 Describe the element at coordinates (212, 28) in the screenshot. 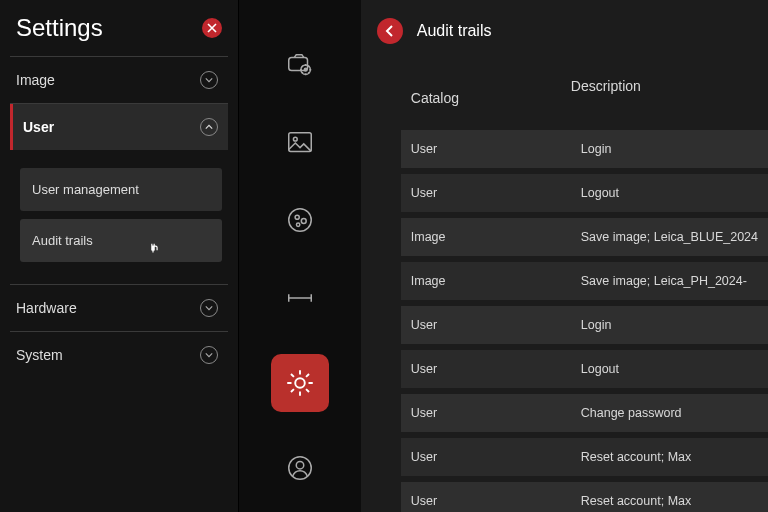

I see `close-button` at that location.